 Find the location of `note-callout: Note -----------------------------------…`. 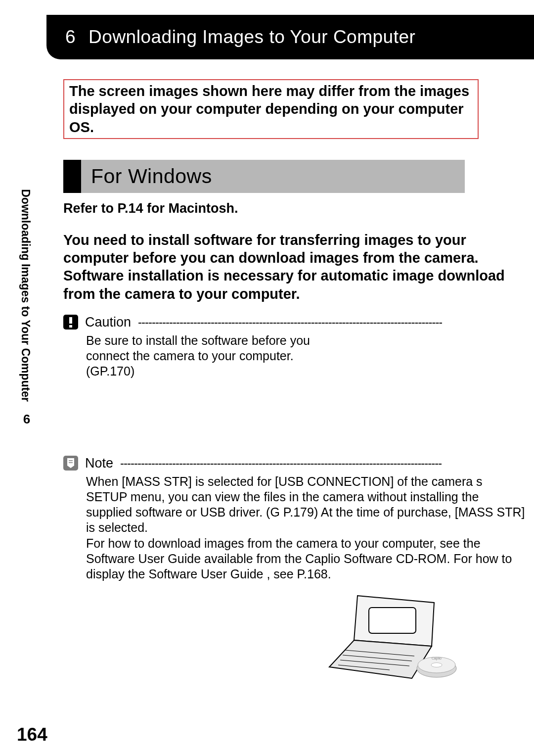

note-callout: Note -----------------------------------… is located at coordinates (296, 519).